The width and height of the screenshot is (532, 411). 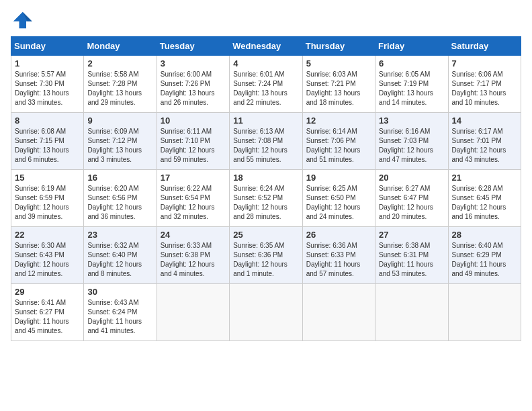 I want to click on week-row-4: 22Sunrise: 6:30 AM Sunset: 6:43 PM Dayli…, so click(x=266, y=255).